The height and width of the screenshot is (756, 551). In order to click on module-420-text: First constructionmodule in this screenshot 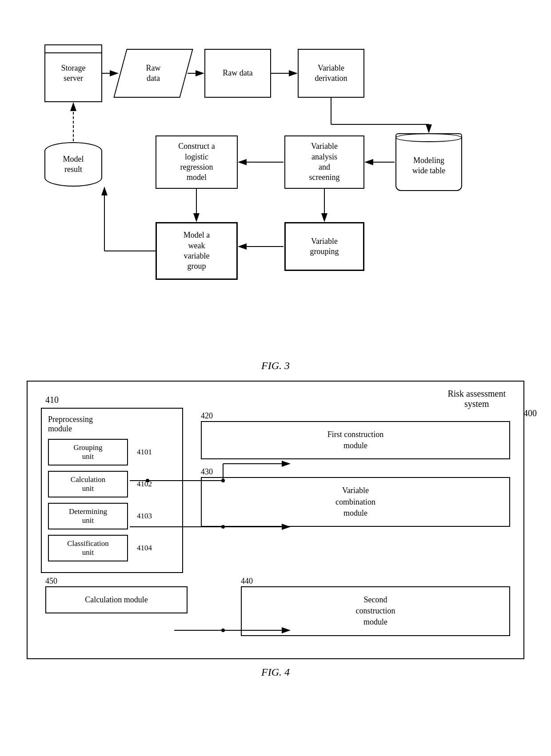, I will do `click(355, 440)`.